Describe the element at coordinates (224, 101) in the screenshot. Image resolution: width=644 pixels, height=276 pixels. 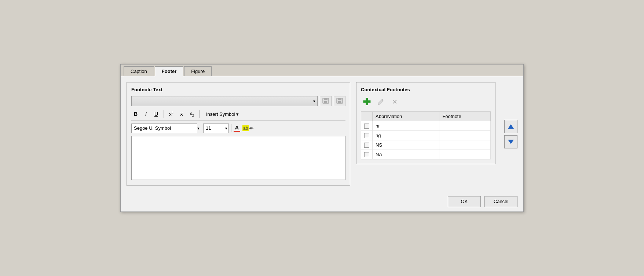
I see `footnote-select` at that location.